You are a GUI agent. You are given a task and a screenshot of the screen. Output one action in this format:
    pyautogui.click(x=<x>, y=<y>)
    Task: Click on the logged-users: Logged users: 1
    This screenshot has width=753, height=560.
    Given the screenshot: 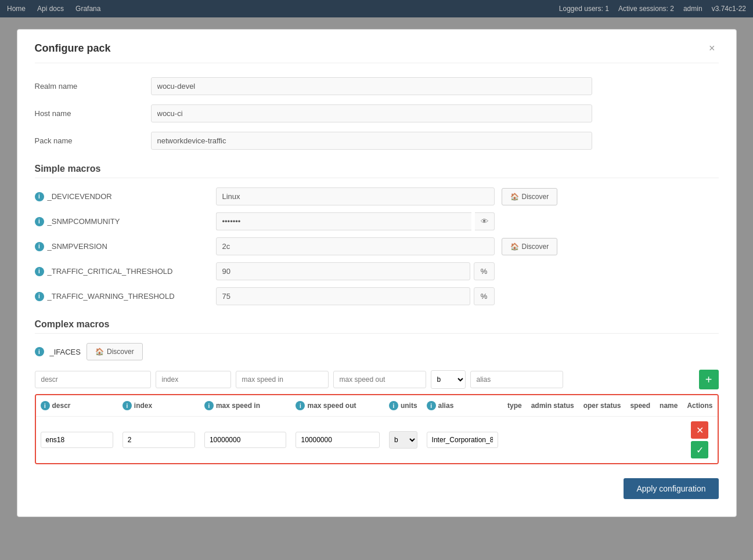 What is the action you would take?
    pyautogui.click(x=584, y=9)
    